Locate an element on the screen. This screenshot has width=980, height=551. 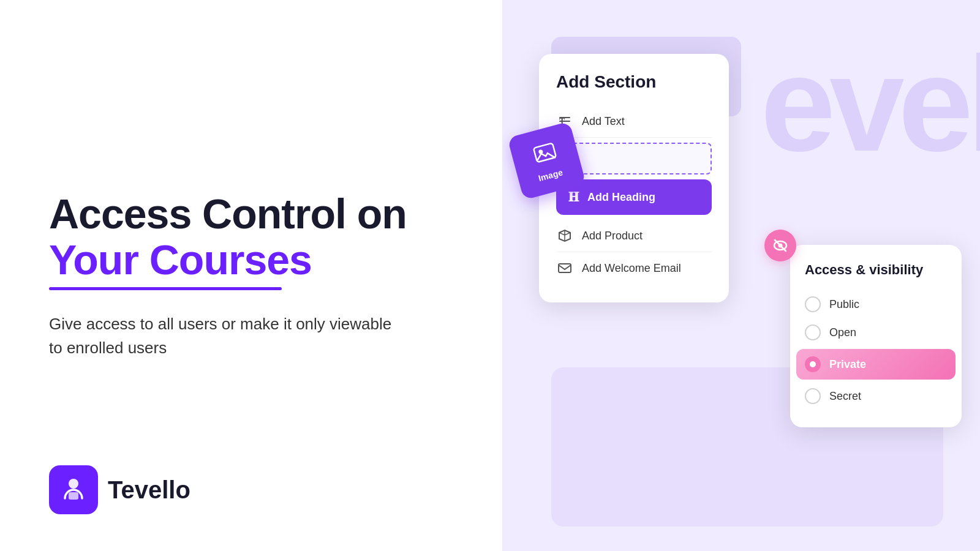
add-product-item: Add Product is located at coordinates (634, 236).